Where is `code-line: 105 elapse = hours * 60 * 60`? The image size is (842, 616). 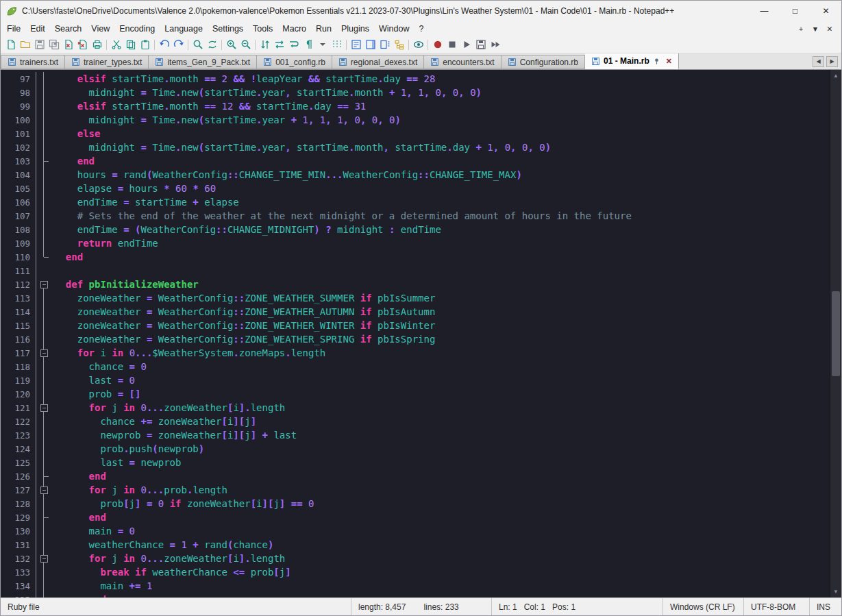 code-line: 105 elapse = hours * 60 * 60 is located at coordinates (415, 188).